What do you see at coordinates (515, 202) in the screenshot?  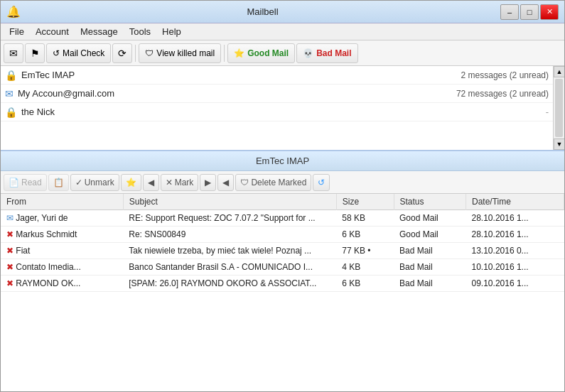 I see `col-datetime: Date/Time` at bounding box center [515, 202].